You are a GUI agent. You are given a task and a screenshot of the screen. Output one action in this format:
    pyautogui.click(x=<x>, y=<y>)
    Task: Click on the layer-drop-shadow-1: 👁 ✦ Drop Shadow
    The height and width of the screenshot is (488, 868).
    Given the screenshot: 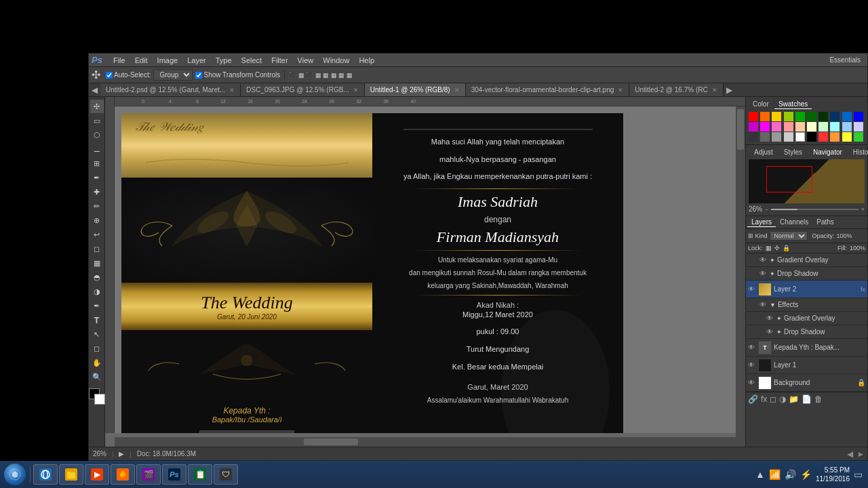 What is the action you would take?
    pyautogui.click(x=807, y=274)
    